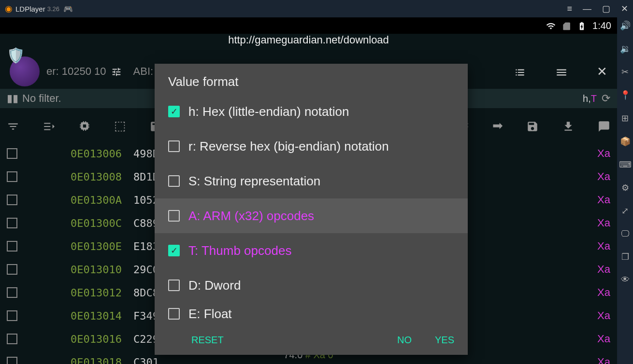 This screenshot has height=364, width=633. I want to click on format-option: r: Reverse hex (big-endian) notation, so click(311, 146).